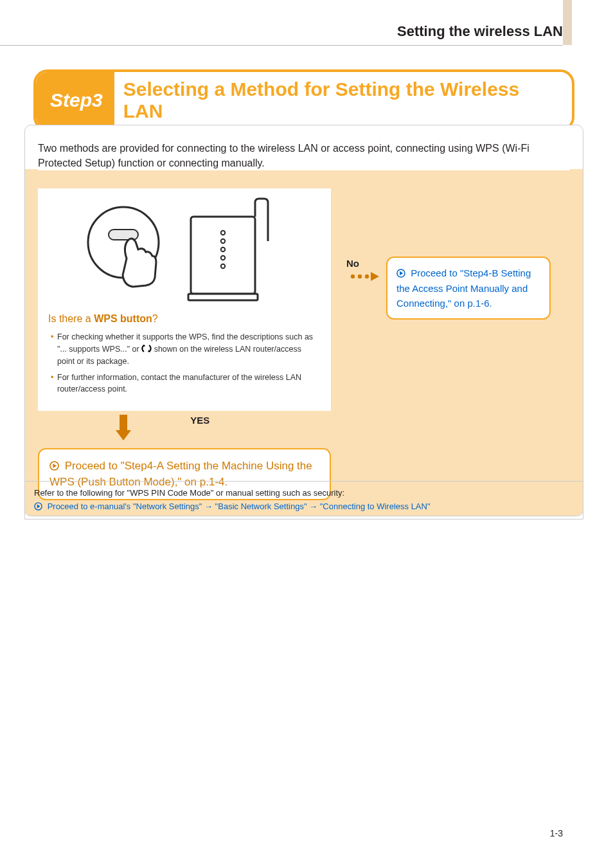  What do you see at coordinates (184, 363) in the screenshot?
I see `wps-tips: For checking whether it supports the WPS…` at bounding box center [184, 363].